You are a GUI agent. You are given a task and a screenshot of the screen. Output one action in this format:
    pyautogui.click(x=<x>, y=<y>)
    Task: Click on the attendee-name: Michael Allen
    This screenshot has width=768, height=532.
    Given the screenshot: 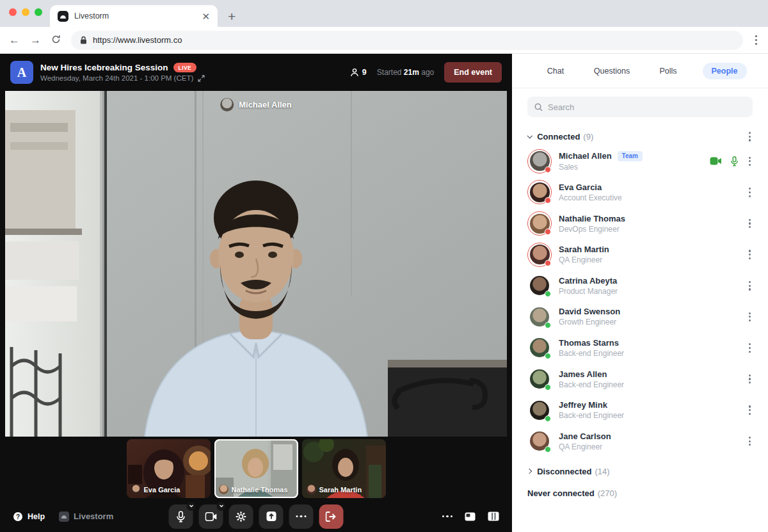 What is the action you would take?
    pyautogui.click(x=585, y=156)
    